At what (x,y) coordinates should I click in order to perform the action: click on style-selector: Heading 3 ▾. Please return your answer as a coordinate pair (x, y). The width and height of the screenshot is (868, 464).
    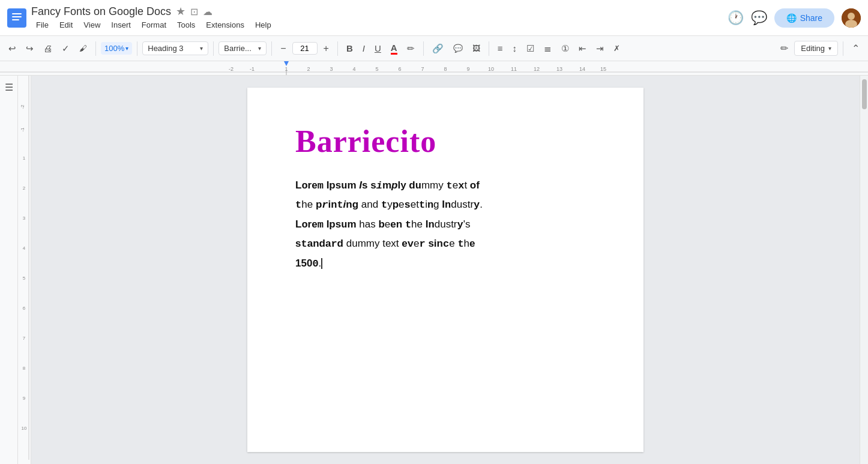
    Looking at the image, I should click on (175, 48).